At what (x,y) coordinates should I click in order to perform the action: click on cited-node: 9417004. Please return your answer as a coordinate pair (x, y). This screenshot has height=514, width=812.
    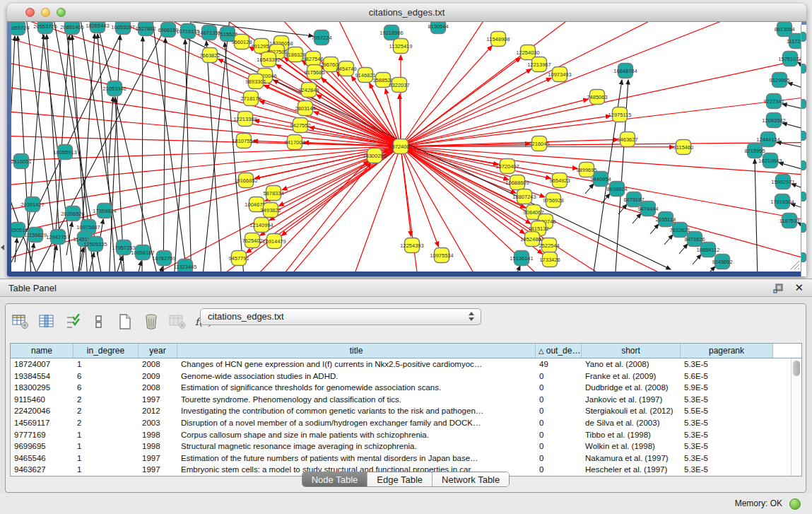
    Looking at the image, I should click on (294, 143).